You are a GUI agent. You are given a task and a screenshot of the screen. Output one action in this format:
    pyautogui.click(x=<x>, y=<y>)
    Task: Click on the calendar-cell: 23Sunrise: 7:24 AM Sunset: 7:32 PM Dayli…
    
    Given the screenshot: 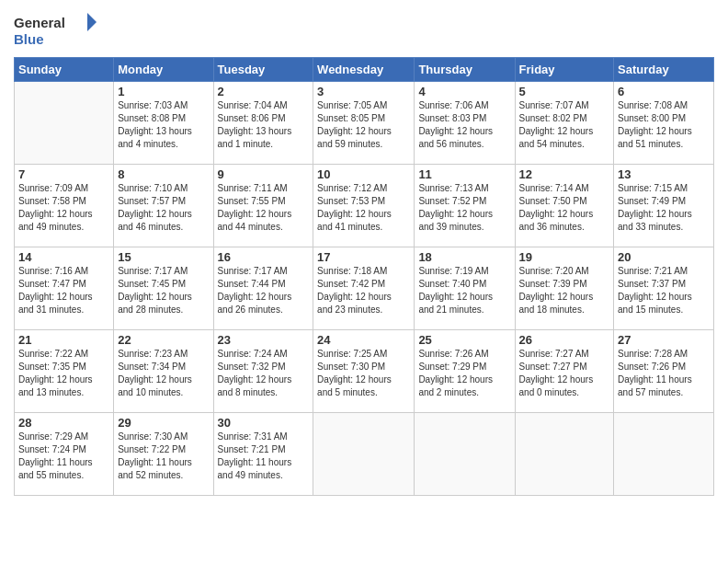 What is the action you would take?
    pyautogui.click(x=263, y=372)
    